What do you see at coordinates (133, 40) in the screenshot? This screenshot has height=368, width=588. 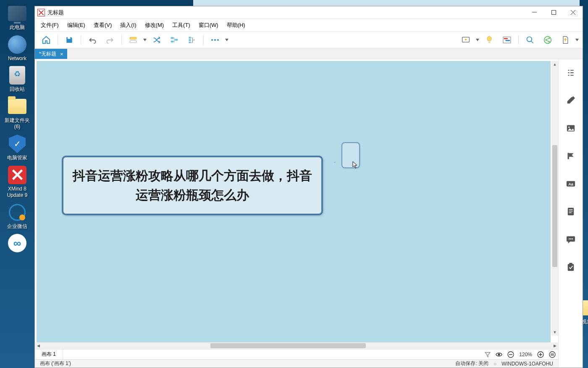 I see `topic-button` at bounding box center [133, 40].